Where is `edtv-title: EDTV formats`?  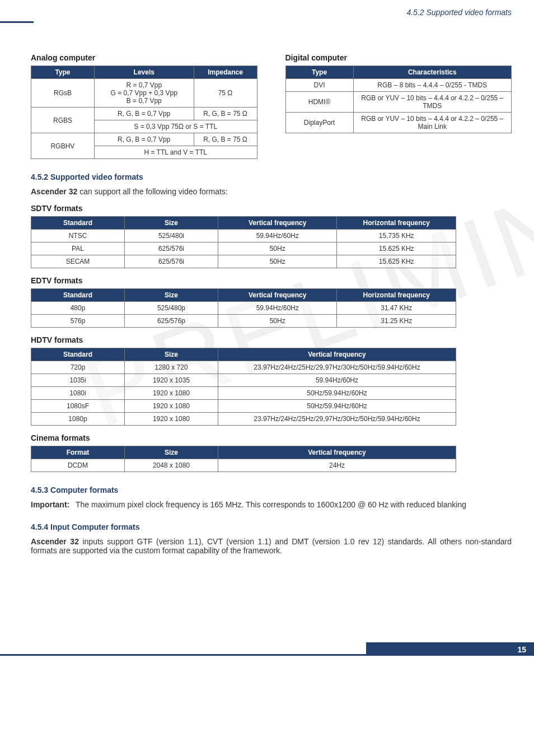
edtv-title: EDTV formats is located at coordinates (271, 281).